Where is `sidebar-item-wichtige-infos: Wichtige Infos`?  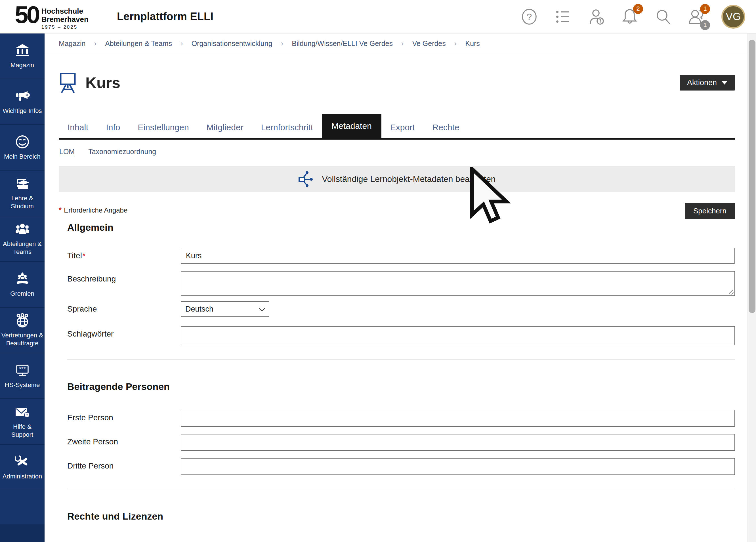
sidebar-item-wichtige-infos: Wichtige Infos is located at coordinates (22, 102).